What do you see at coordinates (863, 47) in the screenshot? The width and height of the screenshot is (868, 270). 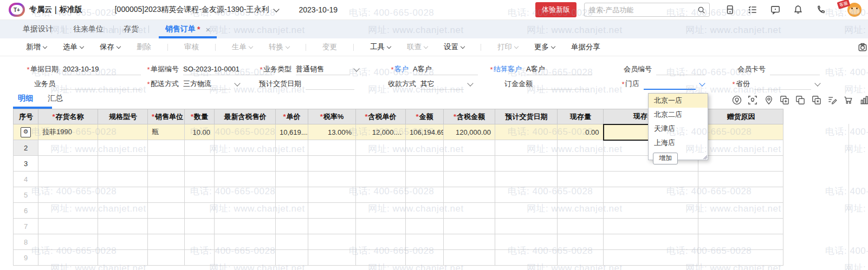 I see `camera-icon` at bounding box center [863, 47].